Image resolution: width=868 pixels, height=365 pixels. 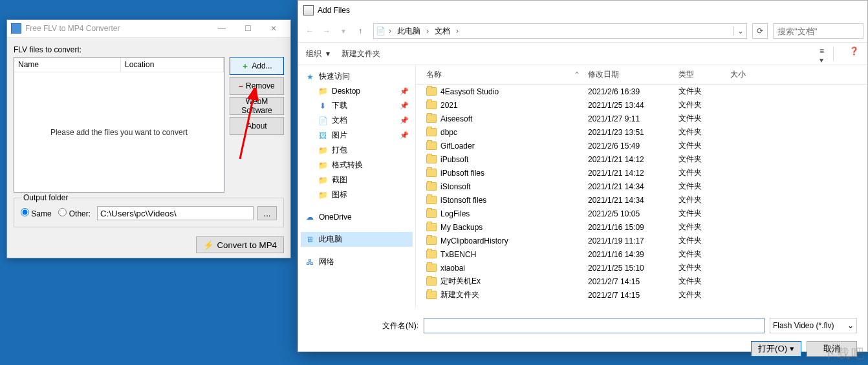 What do you see at coordinates (257, 106) in the screenshot?
I see `webm-software-button: WebM Software` at bounding box center [257, 106].